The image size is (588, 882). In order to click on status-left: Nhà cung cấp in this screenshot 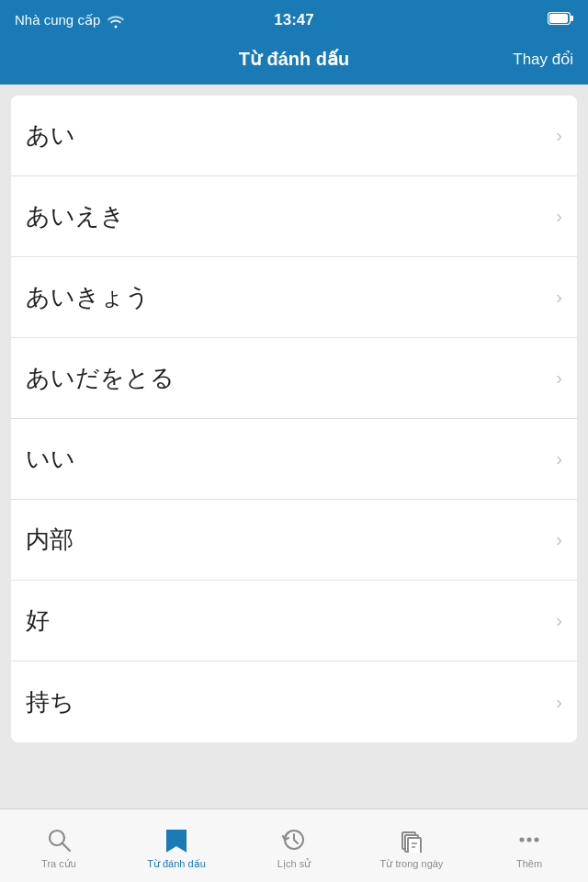, I will do `click(70, 20)`.